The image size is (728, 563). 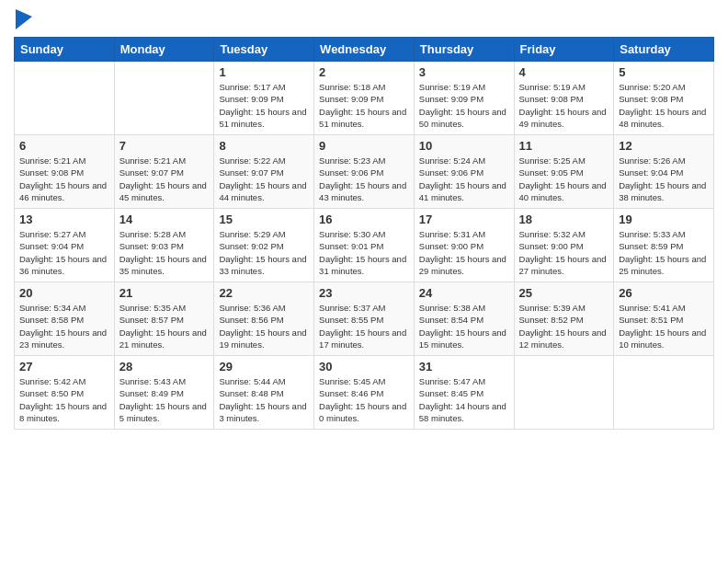 What do you see at coordinates (664, 219) in the screenshot?
I see `day-number: 19` at bounding box center [664, 219].